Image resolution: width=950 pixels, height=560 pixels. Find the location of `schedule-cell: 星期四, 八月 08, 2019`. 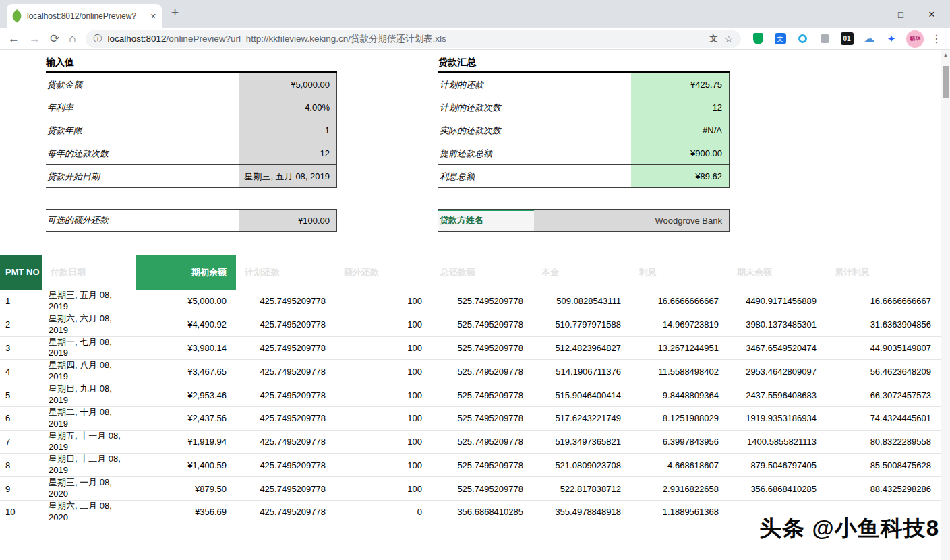

schedule-cell: 星期四, 八月 08, 2019 is located at coordinates (89, 372).